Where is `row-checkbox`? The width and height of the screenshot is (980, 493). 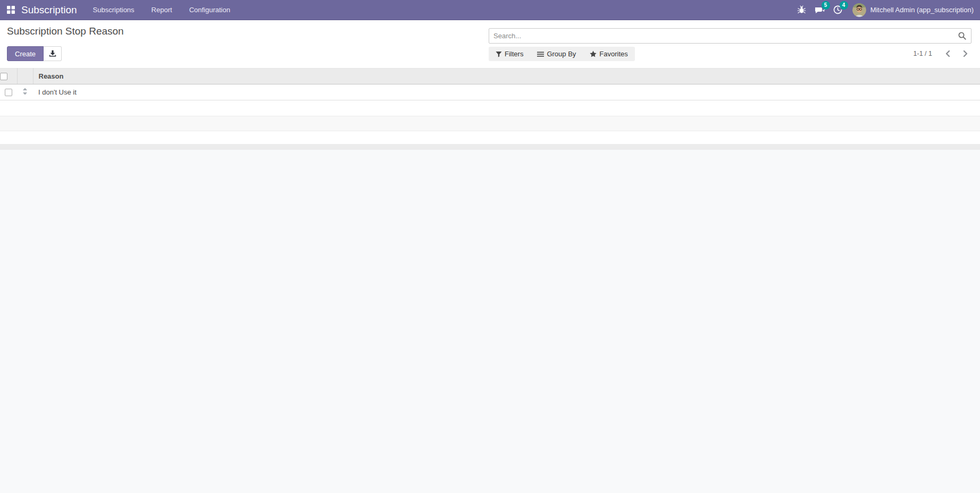
row-checkbox is located at coordinates (9, 92).